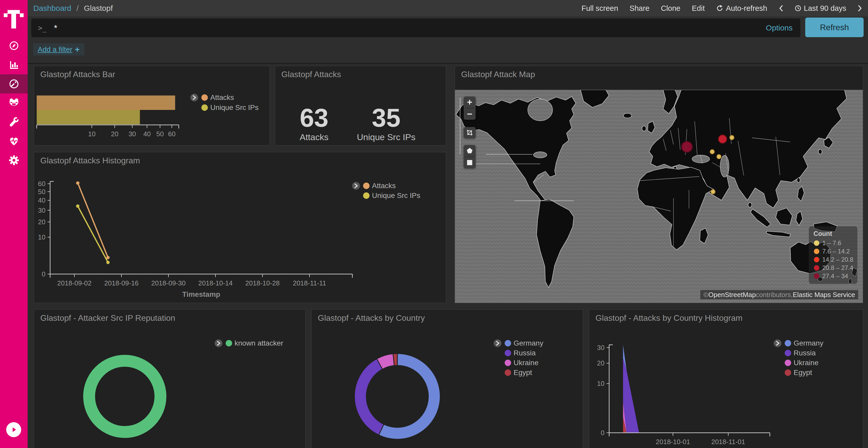  Describe the element at coordinates (14, 141) in the screenshot. I see `sidebar-item-monitoring` at that location.